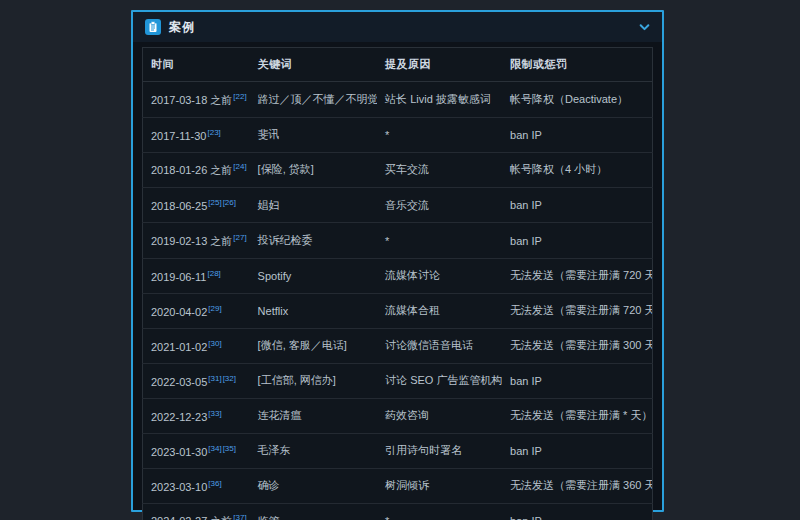 The height and width of the screenshot is (520, 800). Describe the element at coordinates (314, 170) in the screenshot. I see `cell-keyword: [保险, 贷款]` at that location.